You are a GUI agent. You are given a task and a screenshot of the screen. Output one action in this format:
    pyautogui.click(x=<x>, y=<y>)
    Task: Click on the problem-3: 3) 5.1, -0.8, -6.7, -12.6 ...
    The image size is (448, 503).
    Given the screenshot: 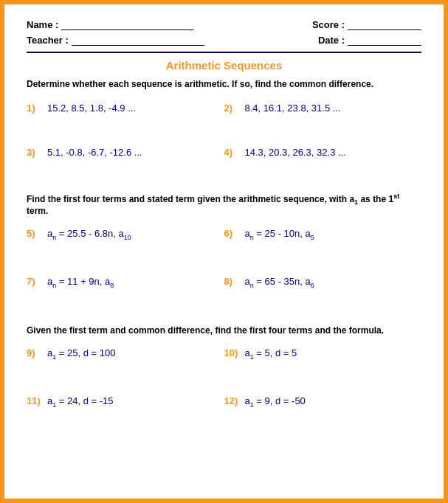 What is the action you would take?
    pyautogui.click(x=125, y=163)
    